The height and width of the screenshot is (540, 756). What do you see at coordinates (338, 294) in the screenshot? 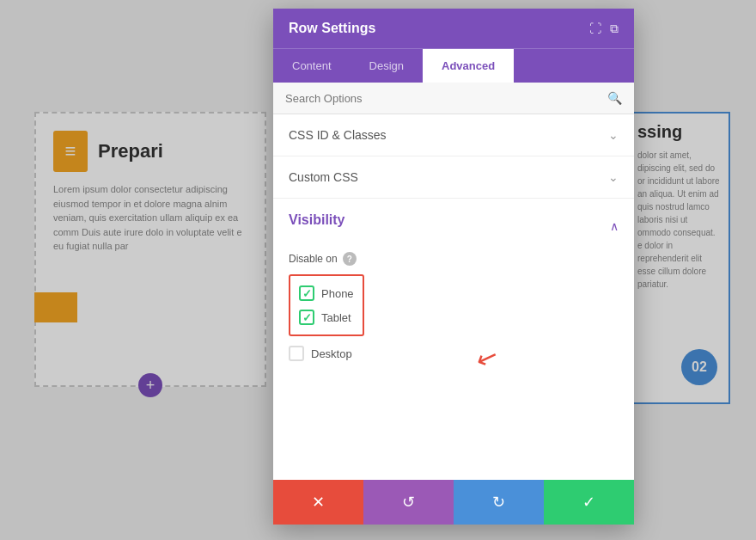
I see `phone-label: Phone` at bounding box center [338, 294].